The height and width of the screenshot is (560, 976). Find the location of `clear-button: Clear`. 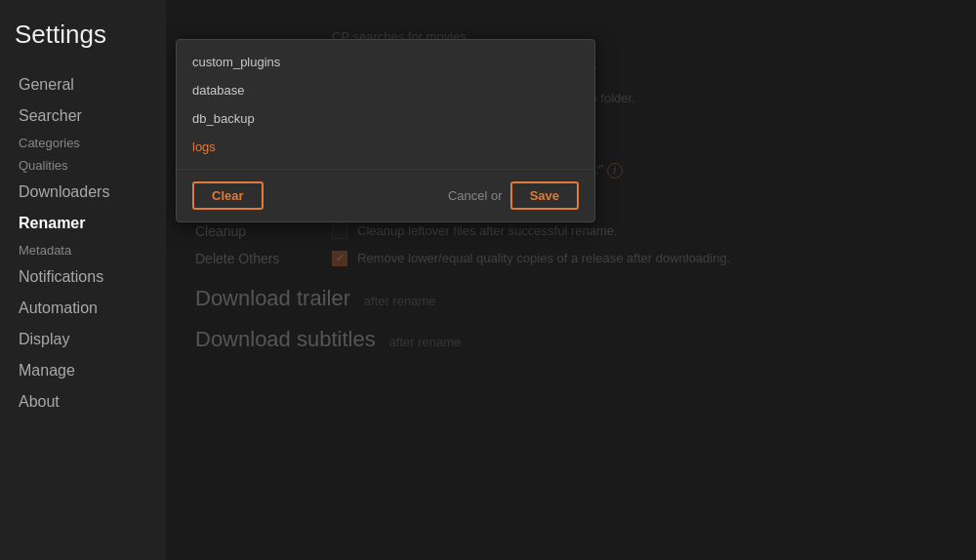

clear-button: Clear is located at coordinates (228, 195).